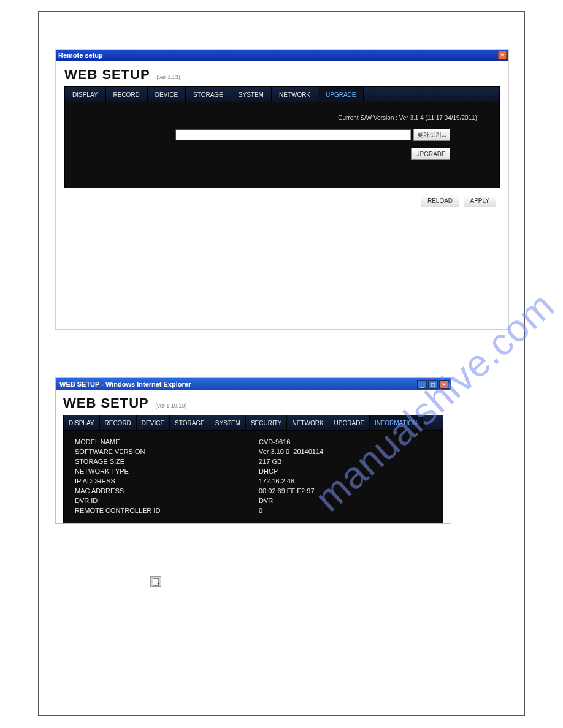 The height and width of the screenshot is (728, 563). I want to click on tab-security: SECURITY, so click(267, 423).